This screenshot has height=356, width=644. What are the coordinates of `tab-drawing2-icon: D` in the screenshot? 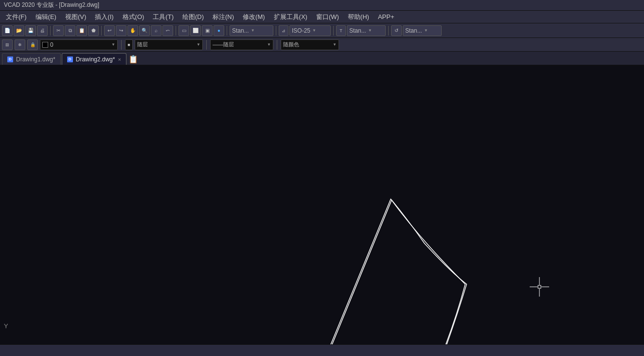 It's located at (70, 59).